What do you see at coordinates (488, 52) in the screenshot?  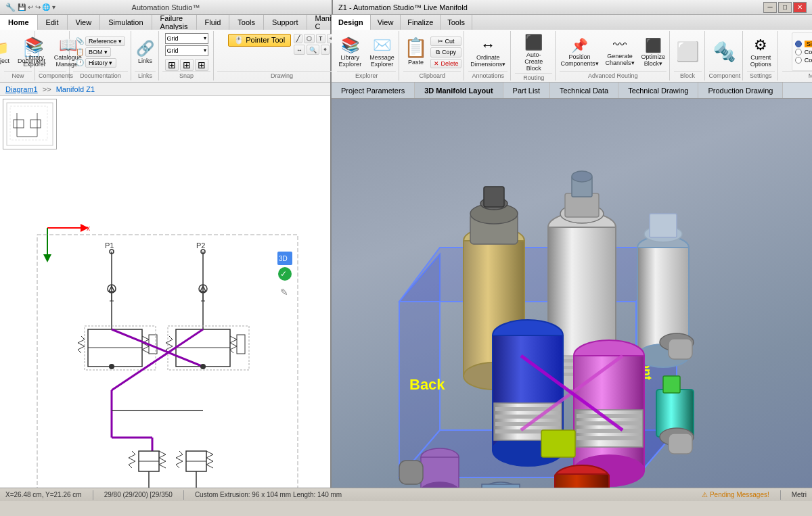 I see `btn-ordinate-dim: ↔ OrdinateDimensions▾` at bounding box center [488, 52].